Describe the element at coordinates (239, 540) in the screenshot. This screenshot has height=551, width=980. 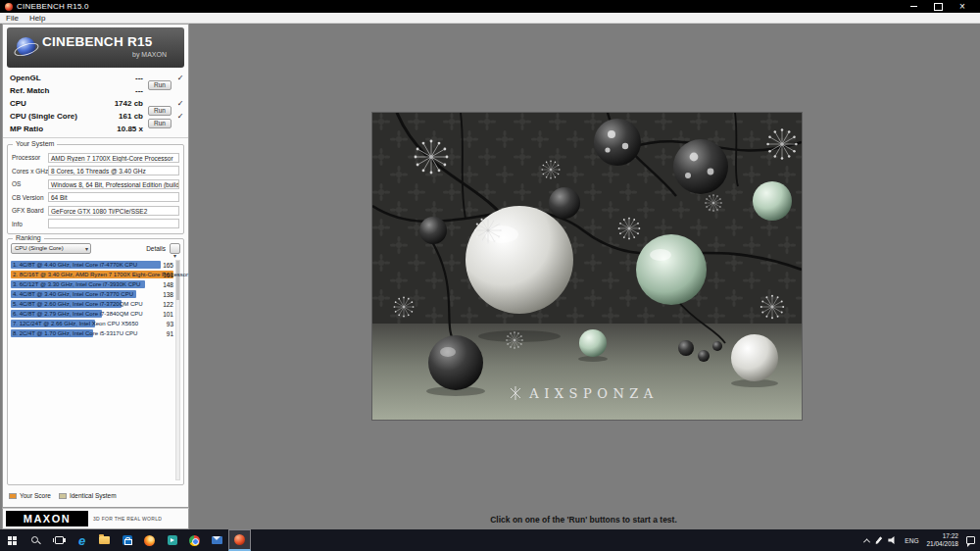
I see `taskbar-cinebench-button` at that location.